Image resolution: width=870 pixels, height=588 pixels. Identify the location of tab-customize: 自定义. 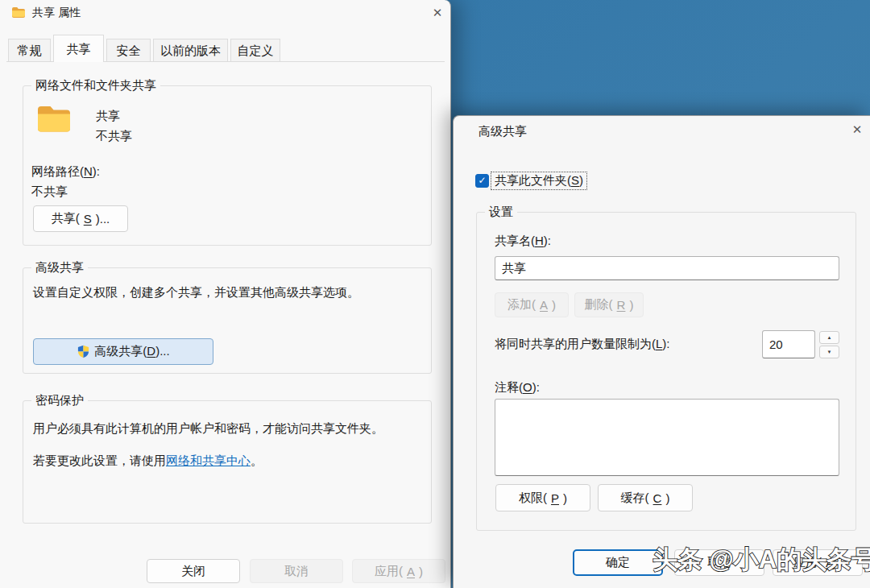
(255, 50).